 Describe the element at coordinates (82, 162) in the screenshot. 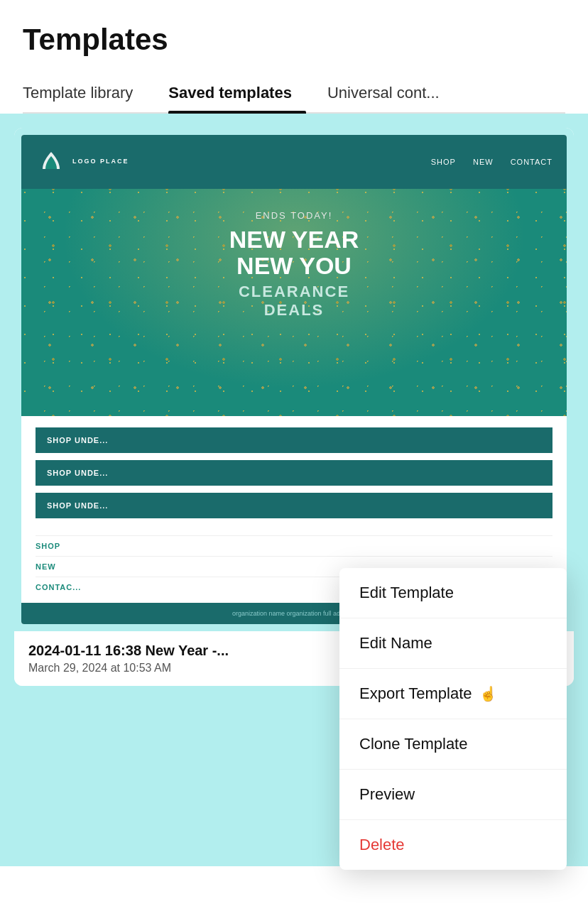

I see `logo-area: LOGO PLACE` at that location.